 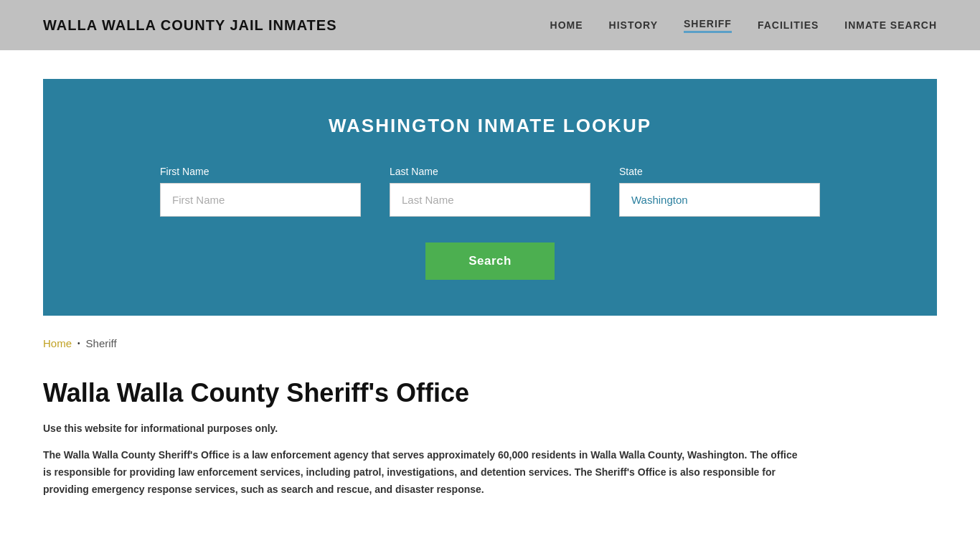 What do you see at coordinates (490, 428) in the screenshot?
I see `disclaimer-text: Use this website for informational purpo…` at bounding box center [490, 428].